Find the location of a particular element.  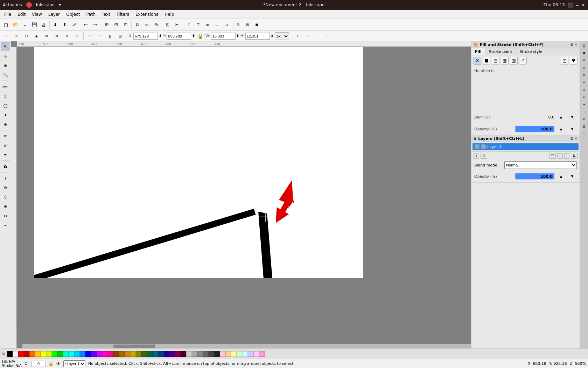

tb-zoom-box: ⊞ is located at coordinates (107, 25).